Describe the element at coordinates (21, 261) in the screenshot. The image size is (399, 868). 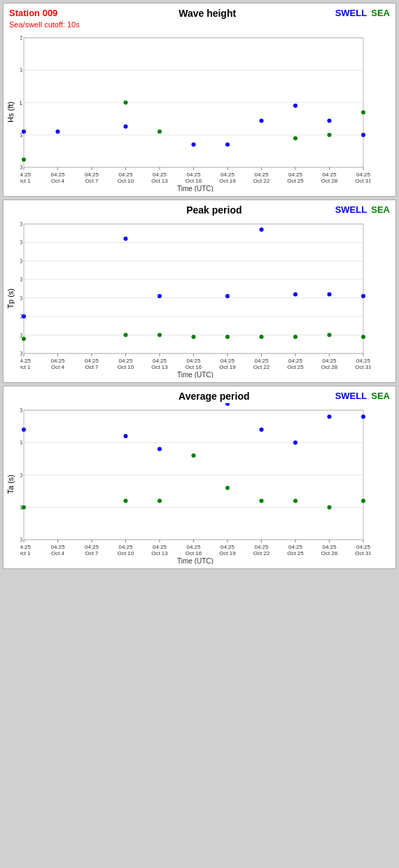
I see `svg-text: 50` at that location.